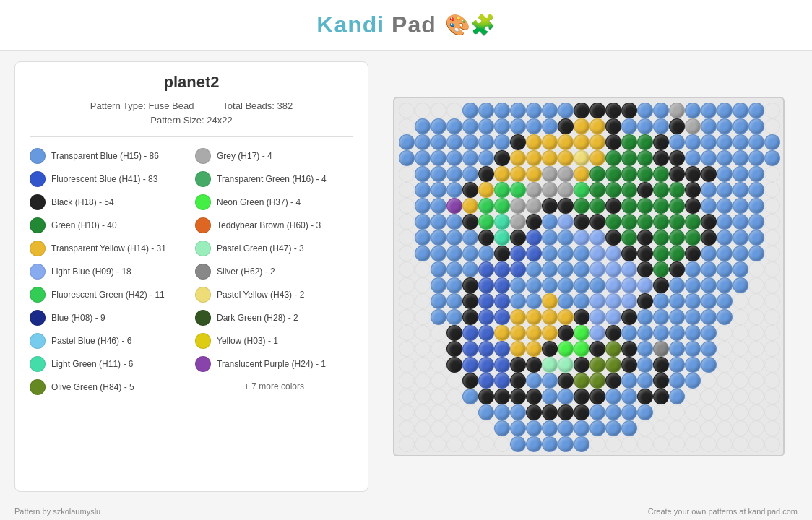 The image size is (812, 520). Describe the element at coordinates (275, 295) in the screenshot. I see `color-item: Pastel Yellow (H43) - 2` at that location.